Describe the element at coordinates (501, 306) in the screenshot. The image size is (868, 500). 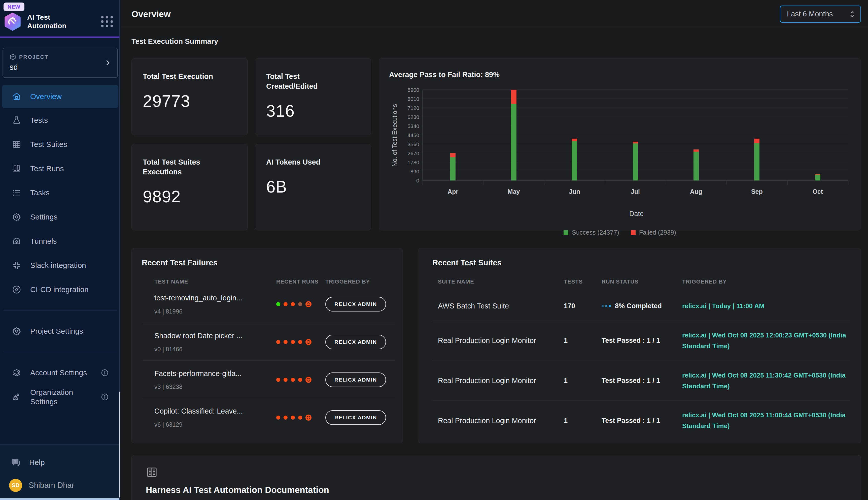
I see `suite-name: AWS Batch Test Suite` at that location.